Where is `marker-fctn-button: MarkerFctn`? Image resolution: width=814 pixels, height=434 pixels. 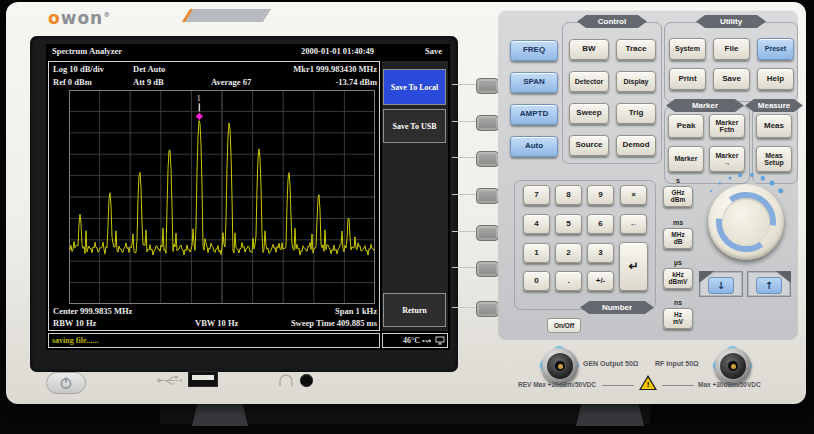 marker-fctn-button: MarkerFctn is located at coordinates (727, 126).